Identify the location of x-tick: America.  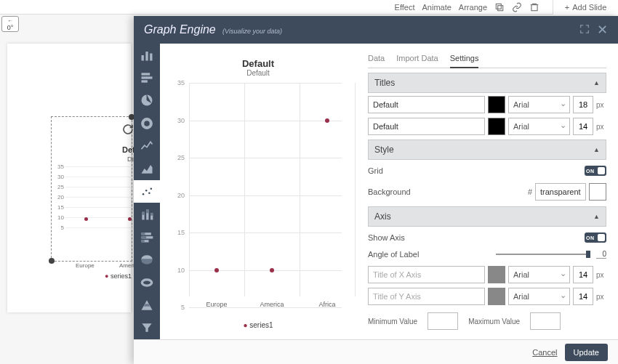
(272, 304).